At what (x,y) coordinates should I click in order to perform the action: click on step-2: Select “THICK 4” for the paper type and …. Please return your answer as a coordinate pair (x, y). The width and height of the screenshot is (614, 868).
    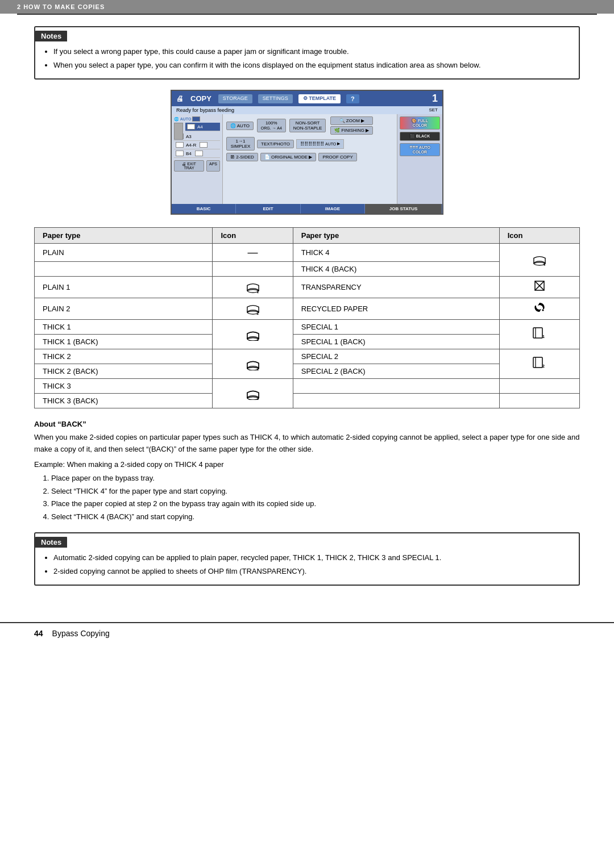
    Looking at the image, I should click on (316, 491).